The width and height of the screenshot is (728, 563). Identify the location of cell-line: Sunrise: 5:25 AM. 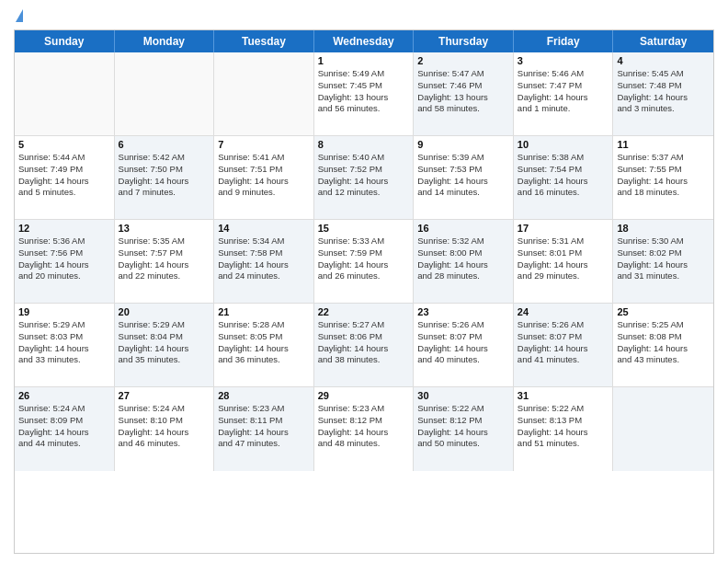
(664, 326).